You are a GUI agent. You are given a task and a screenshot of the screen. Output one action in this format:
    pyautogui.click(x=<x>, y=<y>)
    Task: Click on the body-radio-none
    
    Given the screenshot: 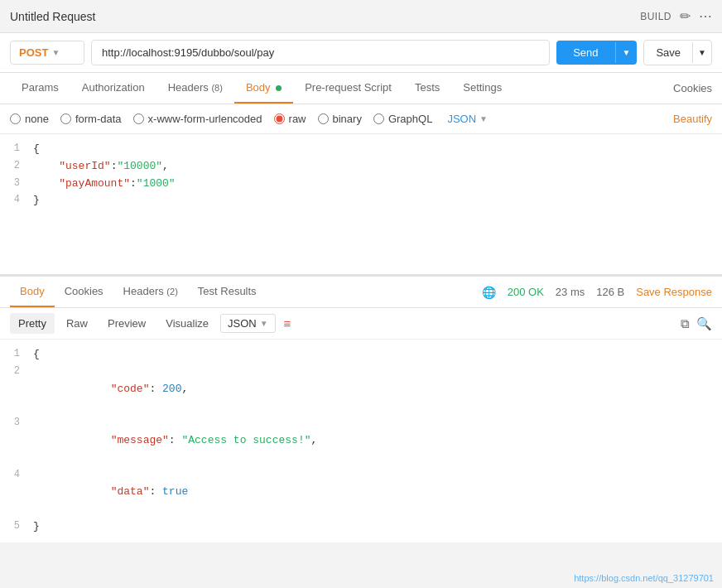 What is the action you would take?
    pyautogui.click(x=15, y=119)
    